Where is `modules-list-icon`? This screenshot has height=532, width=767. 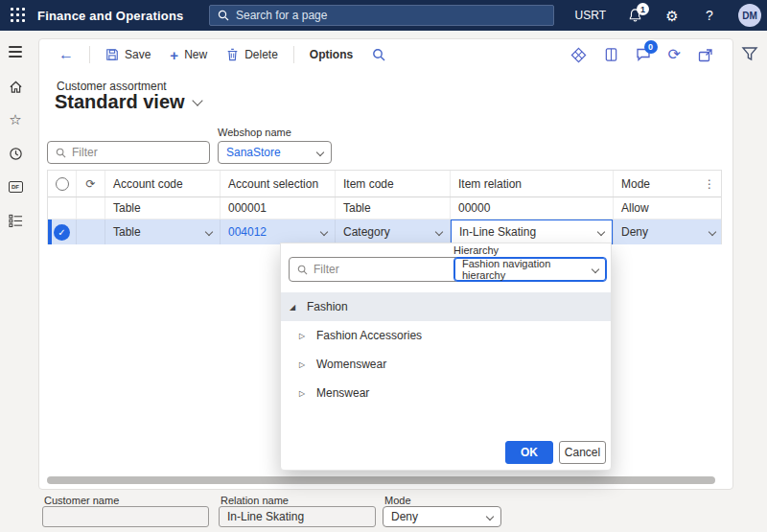 modules-list-icon is located at coordinates (15, 220).